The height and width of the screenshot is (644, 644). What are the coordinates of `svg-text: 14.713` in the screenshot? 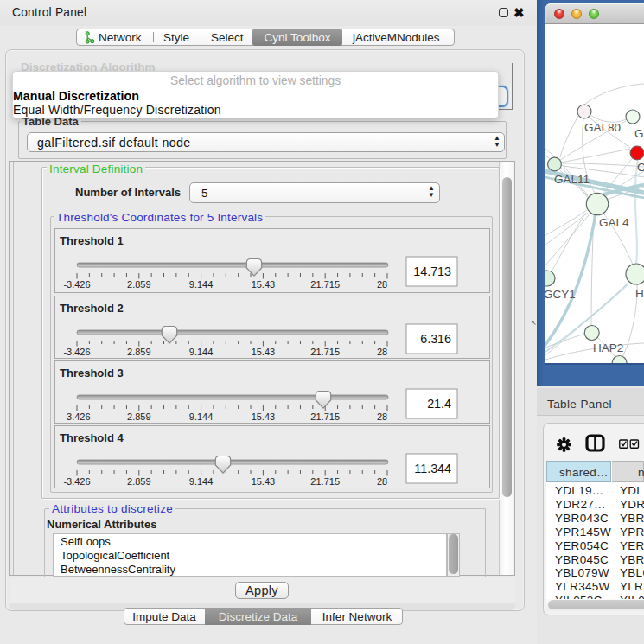 It's located at (432, 271).